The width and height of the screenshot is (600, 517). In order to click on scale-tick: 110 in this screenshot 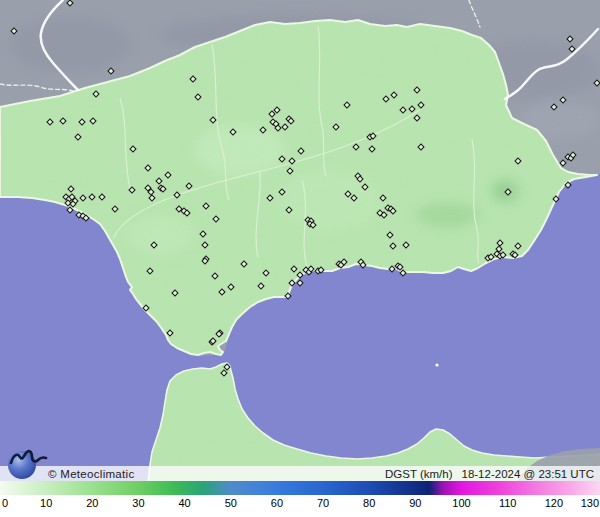, I will do `click(508, 503)`.